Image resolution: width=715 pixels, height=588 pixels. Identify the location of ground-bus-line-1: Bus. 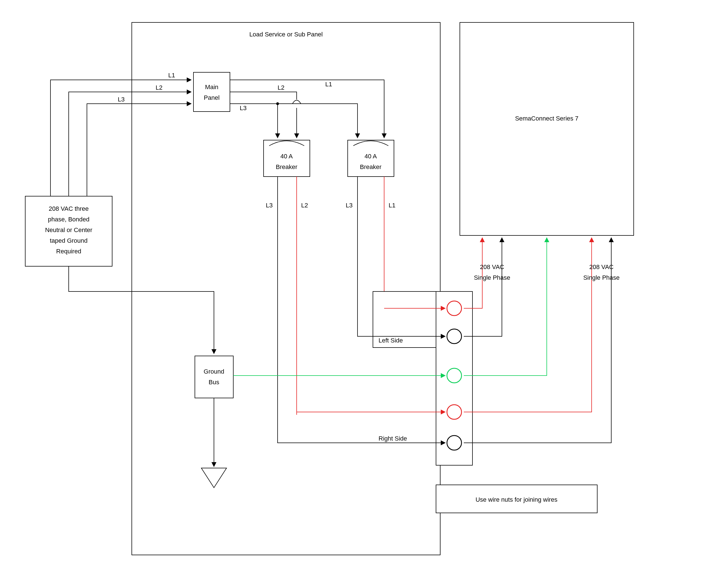
(214, 382).